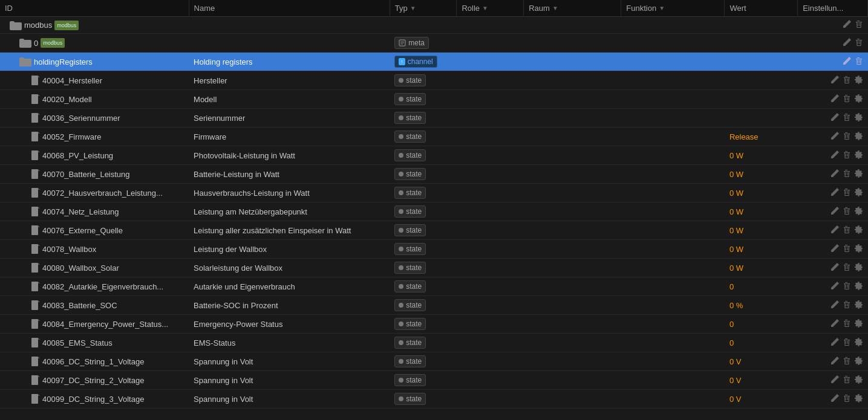 This screenshot has width=868, height=420. Describe the element at coordinates (732, 343) in the screenshot. I see `wert-value: 0` at that location.